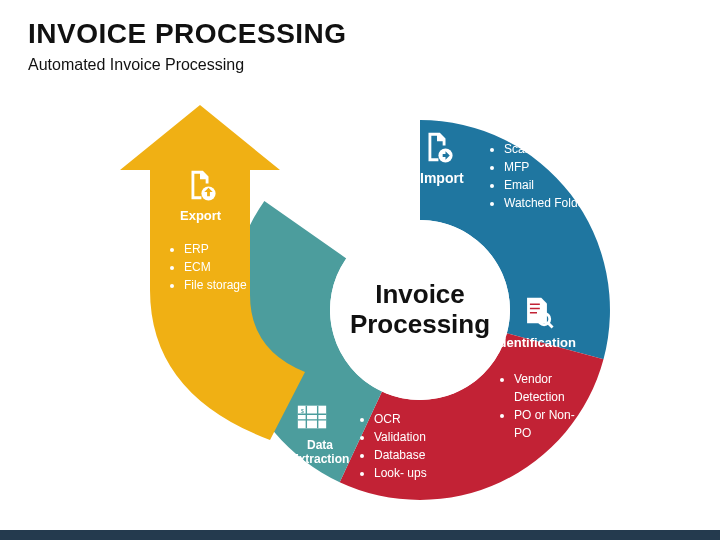 The image size is (720, 540). What do you see at coordinates (420, 310) in the screenshot?
I see `center-label: Invoice Processing` at bounding box center [420, 310].